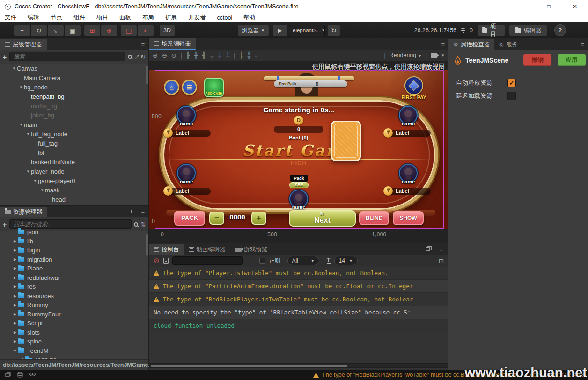 The image size is (588, 380). Describe the element at coordinates (73, 30) in the screenshot. I see `rect-tool-icon: ▣` at that location.